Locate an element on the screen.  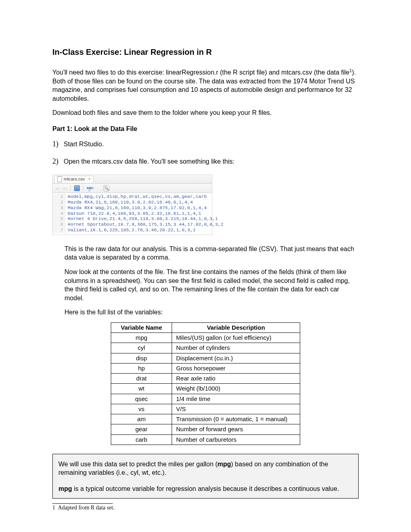
code-text: Valiant,18.1,6,225,105,2.76,3.46,20.22,1… is located at coordinates (131, 230).